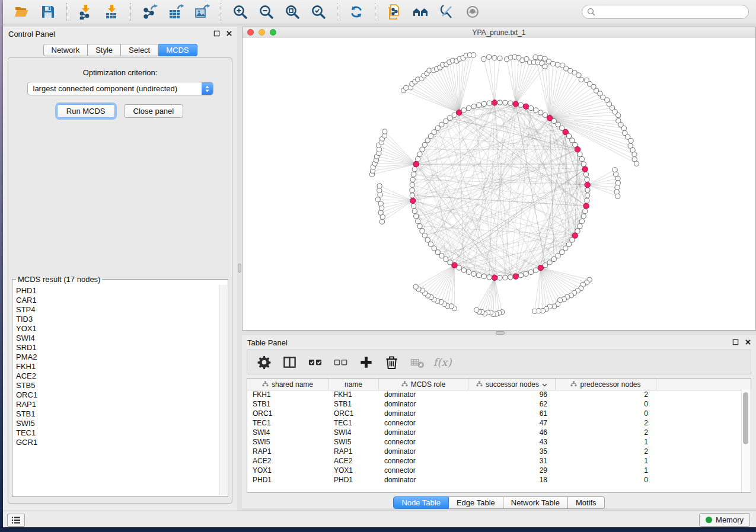 Image resolution: width=756 pixels, height=532 pixels. I want to click on table-scrollbar-thumb, so click(746, 418).